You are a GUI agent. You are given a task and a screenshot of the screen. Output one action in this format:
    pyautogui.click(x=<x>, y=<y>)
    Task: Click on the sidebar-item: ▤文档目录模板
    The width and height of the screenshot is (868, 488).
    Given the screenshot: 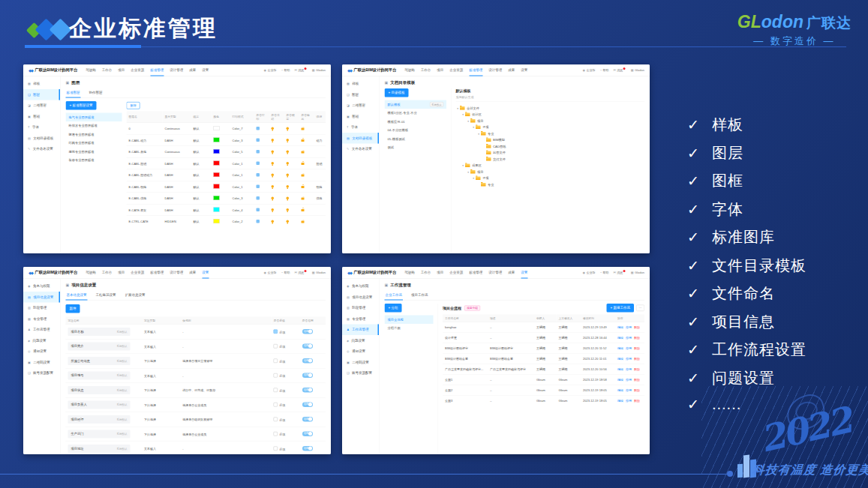 What is the action you would take?
    pyautogui.click(x=360, y=138)
    